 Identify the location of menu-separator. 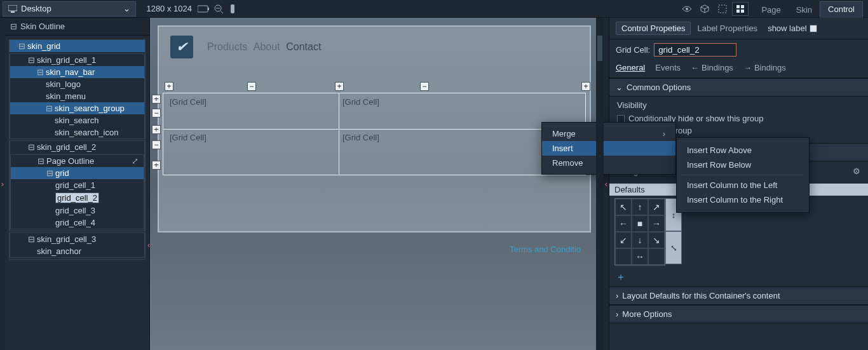
(743, 175).